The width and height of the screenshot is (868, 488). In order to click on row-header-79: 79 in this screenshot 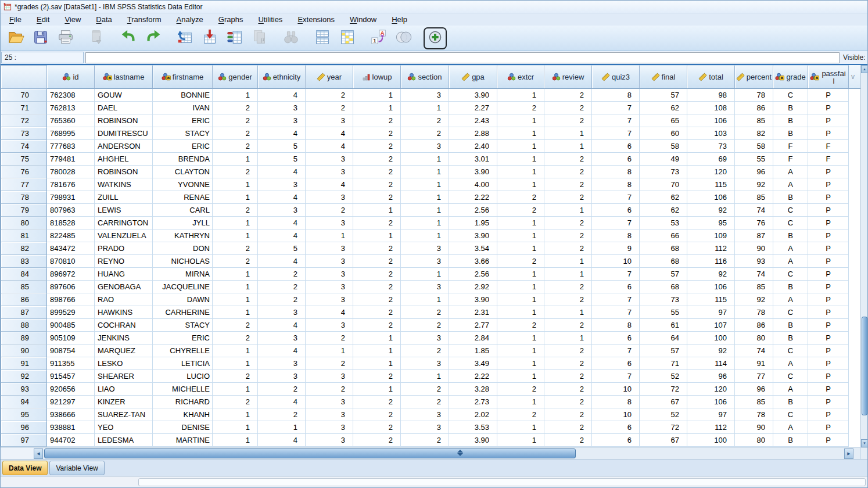, I will do `click(24, 210)`.